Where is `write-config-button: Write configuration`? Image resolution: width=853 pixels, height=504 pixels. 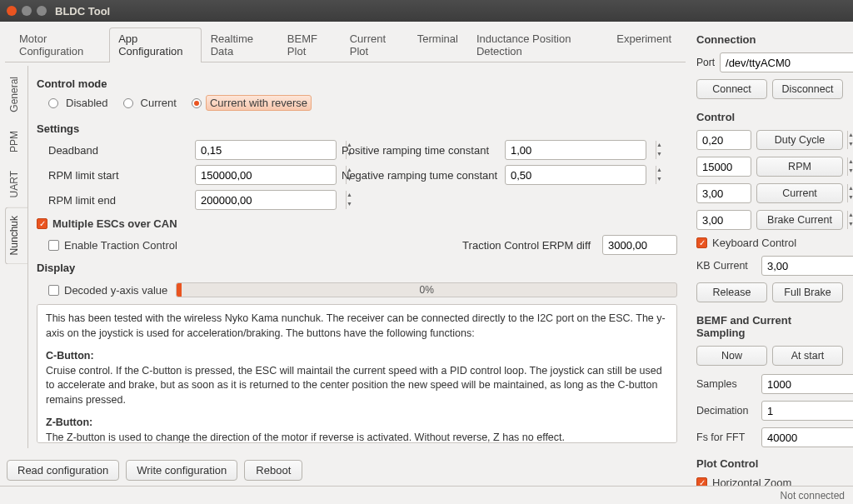 write-config-button: Write configuration is located at coordinates (182, 470).